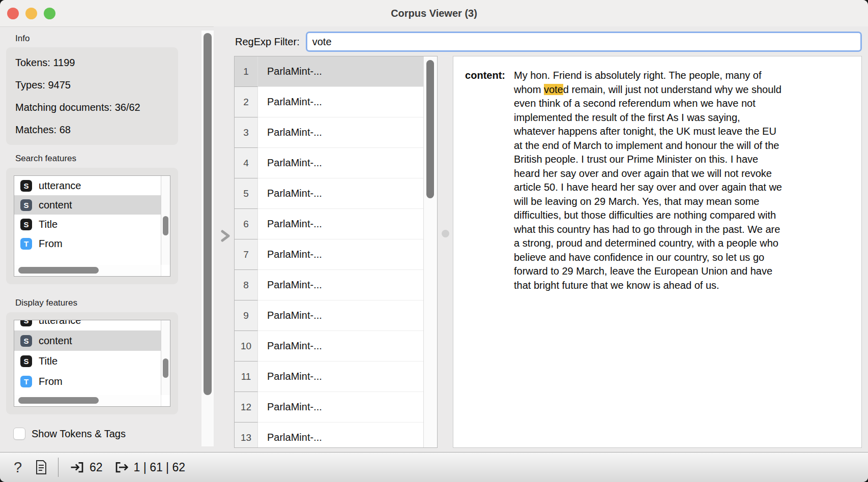 The height and width of the screenshot is (482, 868). Describe the element at coordinates (122, 467) in the screenshot. I see `output-arrow-icon` at that location.